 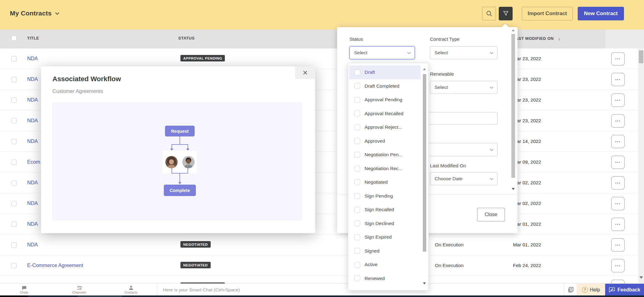 What do you see at coordinates (388, 210) in the screenshot?
I see `status-option: Sign Recalled` at bounding box center [388, 210].